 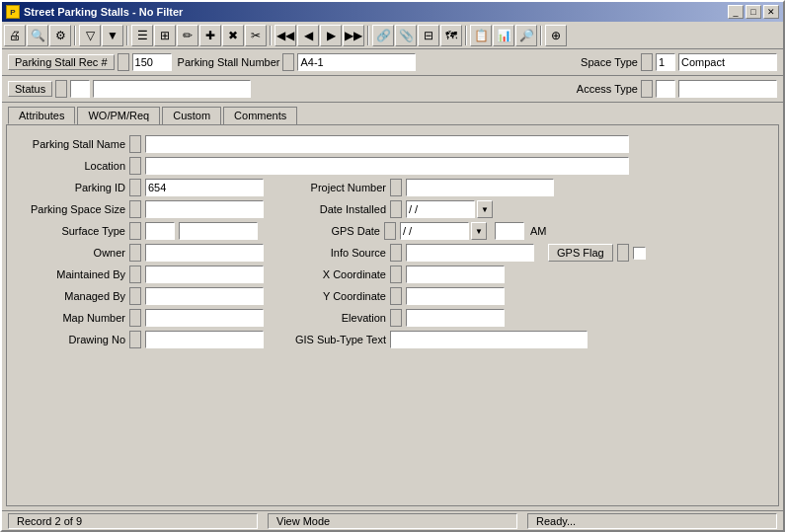 What do you see at coordinates (218, 231) in the screenshot?
I see `surface-type-value-input` at bounding box center [218, 231].